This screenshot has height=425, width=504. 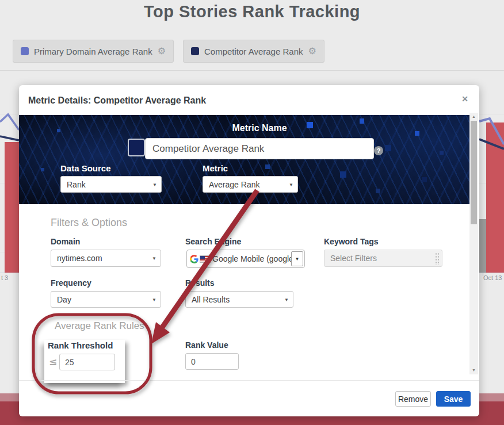 I want to click on domain-select: nytimes.com ▼, so click(x=106, y=258).